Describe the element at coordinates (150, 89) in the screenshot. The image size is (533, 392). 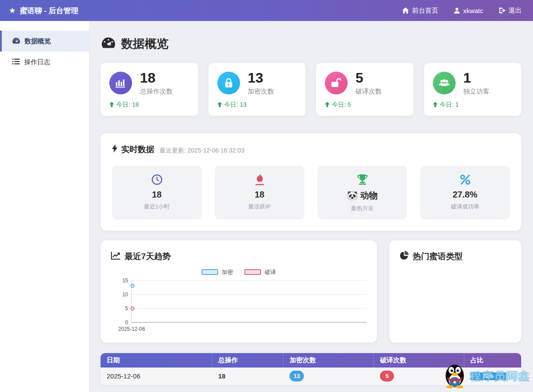
I see `stat-card-total-ops: 18 总操作次数 今日: 18` at that location.